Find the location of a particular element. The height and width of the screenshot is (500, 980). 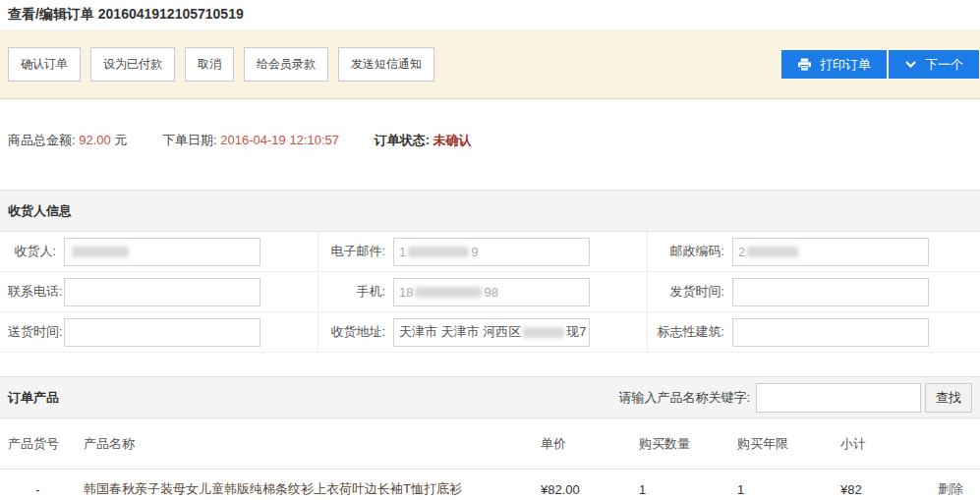

total-amount-unit: 元 is located at coordinates (120, 139).